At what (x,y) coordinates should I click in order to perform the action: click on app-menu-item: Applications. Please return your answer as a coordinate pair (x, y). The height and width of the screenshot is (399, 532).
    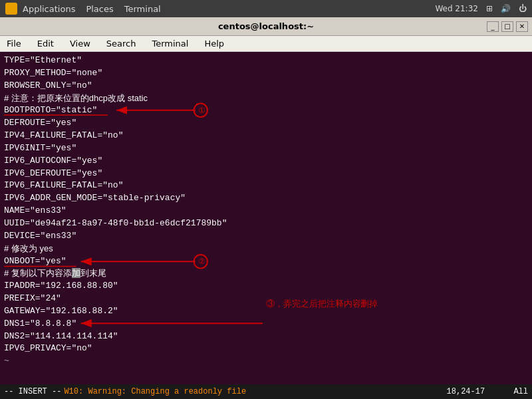
    Looking at the image, I should click on (40, 9).